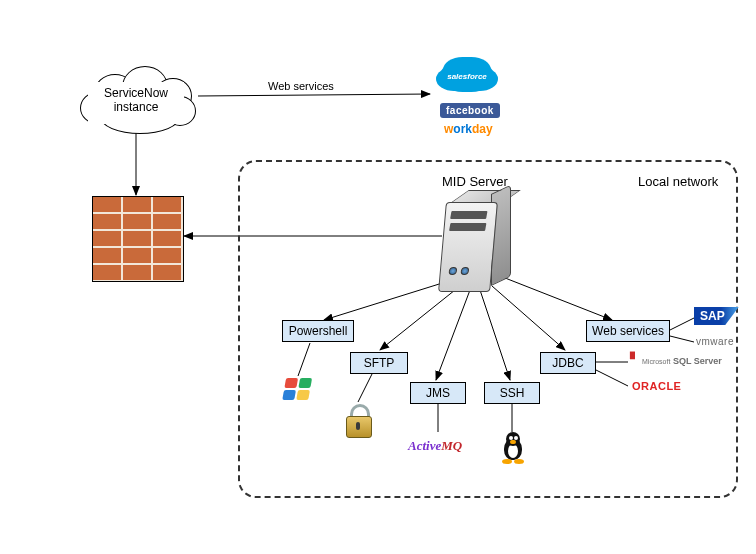 This screenshot has height=554, width=756. What do you see at coordinates (715, 342) in the screenshot?
I see `vendor-vmware: vmware` at bounding box center [715, 342].